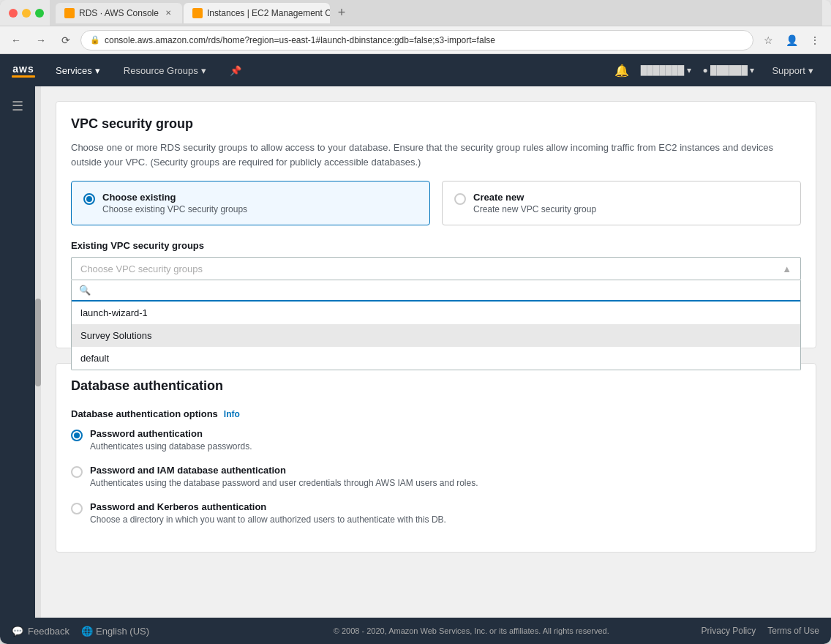 The height and width of the screenshot is (644, 831). Describe the element at coordinates (171, 433) in the screenshot. I see `auth-password-title: Password authentication` at that location.